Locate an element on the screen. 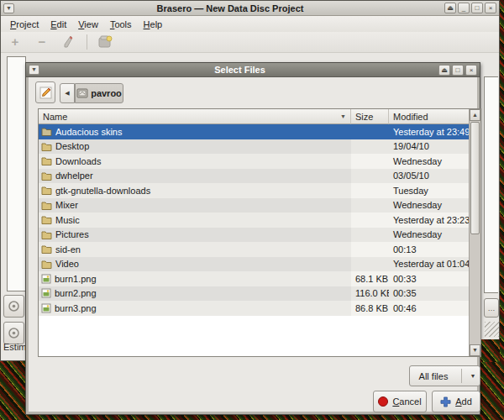  disc-pane-button is located at coordinates (13, 306).